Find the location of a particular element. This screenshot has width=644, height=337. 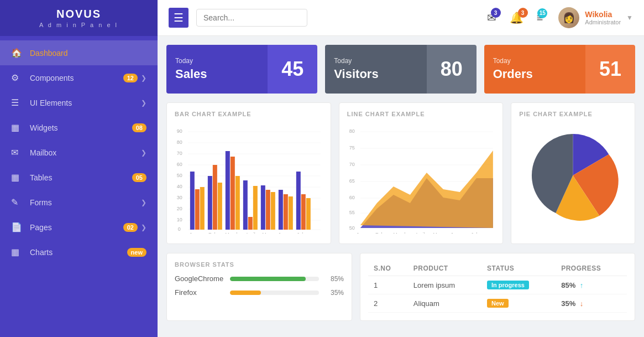

status-badge: In progress is located at coordinates (508, 285).